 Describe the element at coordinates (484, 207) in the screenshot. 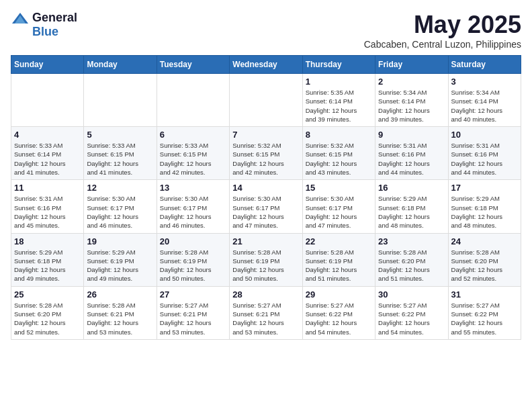

I see `calendar-cell: 17Sunrise: 5:29 AMSunset: 6:18 PMDayligh…` at that location.